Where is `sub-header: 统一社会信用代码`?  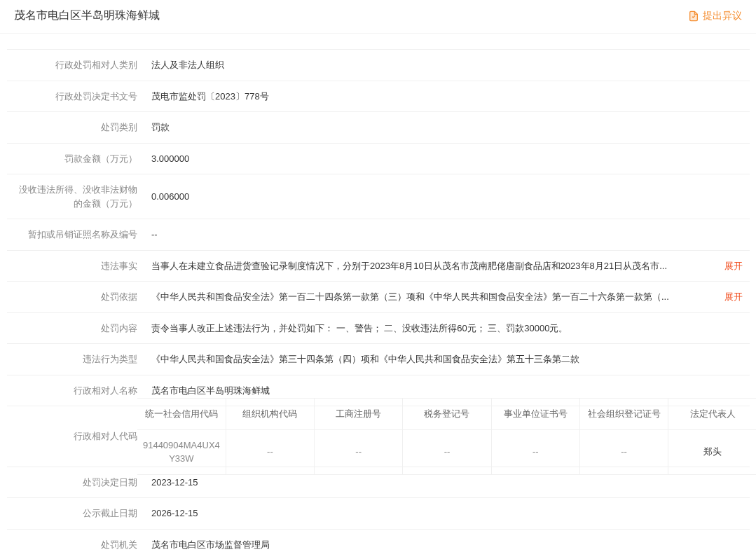 sub-header: 统一社会信用代码 is located at coordinates (181, 415).